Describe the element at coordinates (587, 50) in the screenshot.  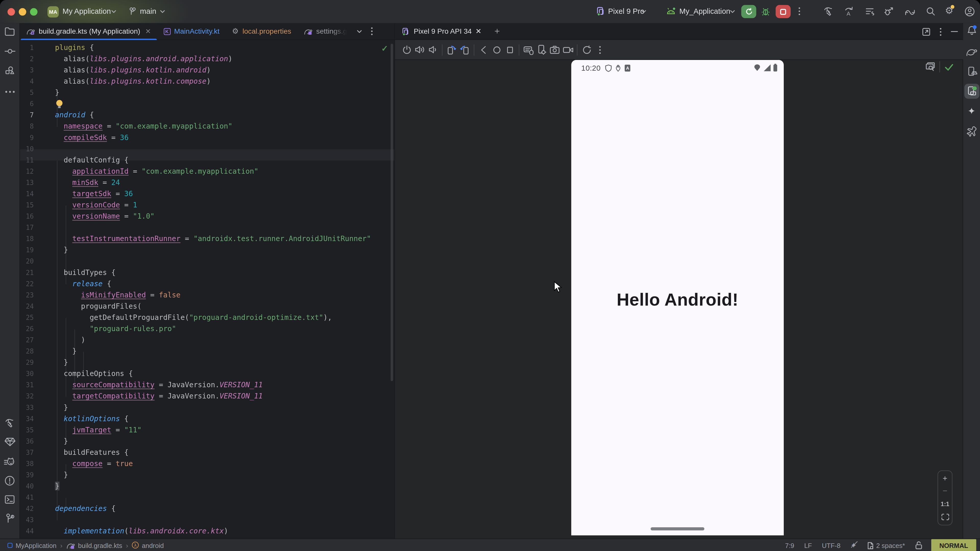
I see `reset-icon` at that location.